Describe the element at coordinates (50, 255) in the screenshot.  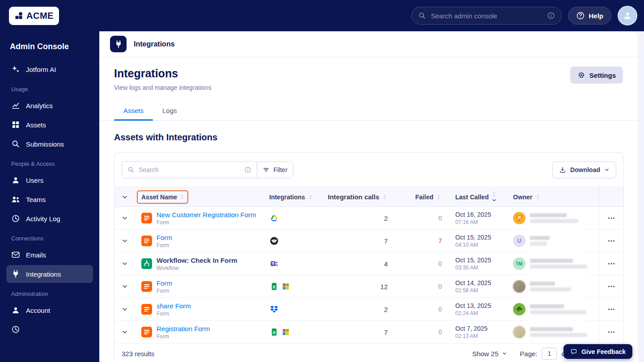
I see `sidebar-item-emails: Emails` at that location.